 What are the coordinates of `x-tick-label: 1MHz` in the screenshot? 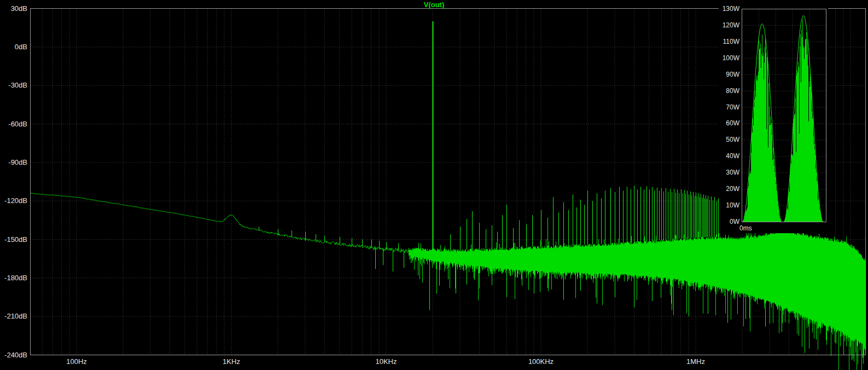 It's located at (696, 361).